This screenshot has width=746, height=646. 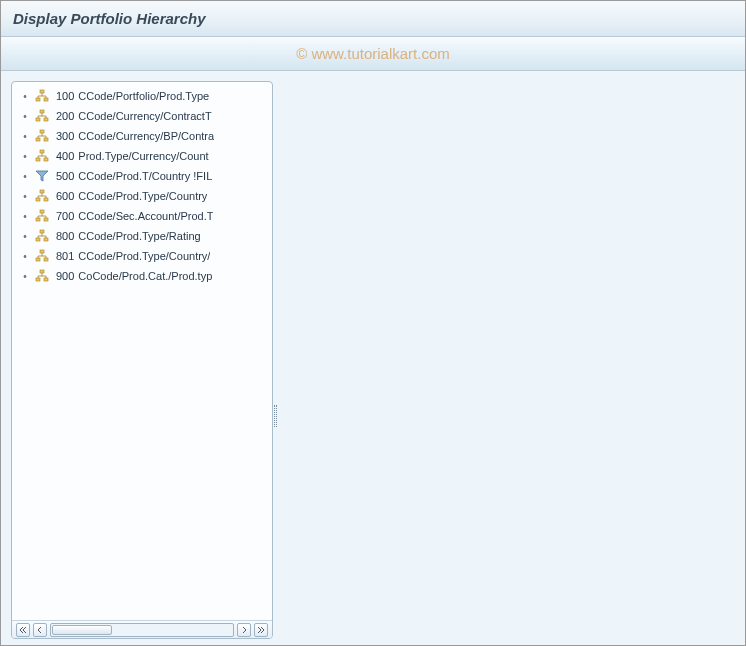 What do you see at coordinates (145, 276) in the screenshot?
I see `tree-item-label: CoCode/Prod.Cat./Prod.typ` at bounding box center [145, 276].